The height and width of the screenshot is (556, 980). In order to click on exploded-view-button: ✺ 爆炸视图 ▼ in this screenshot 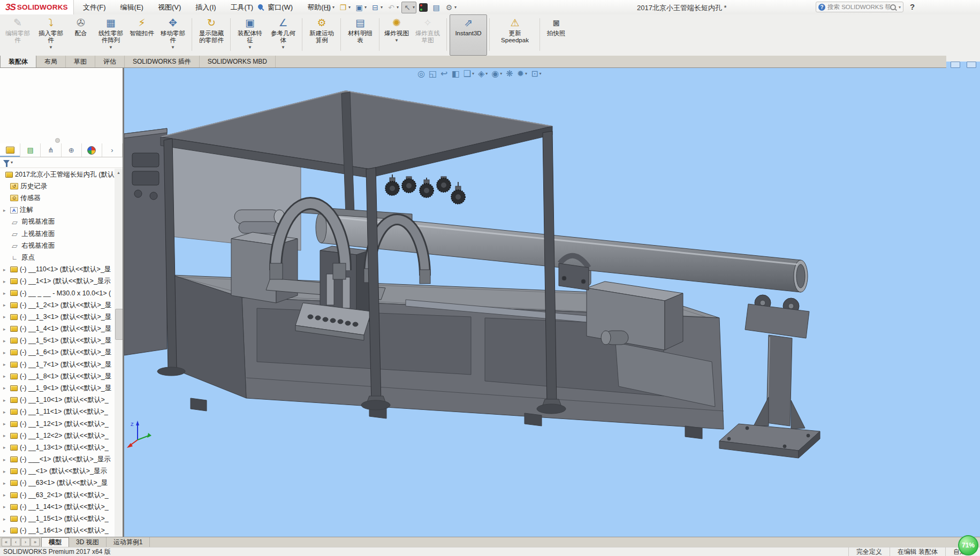, I will do `click(397, 35)`.